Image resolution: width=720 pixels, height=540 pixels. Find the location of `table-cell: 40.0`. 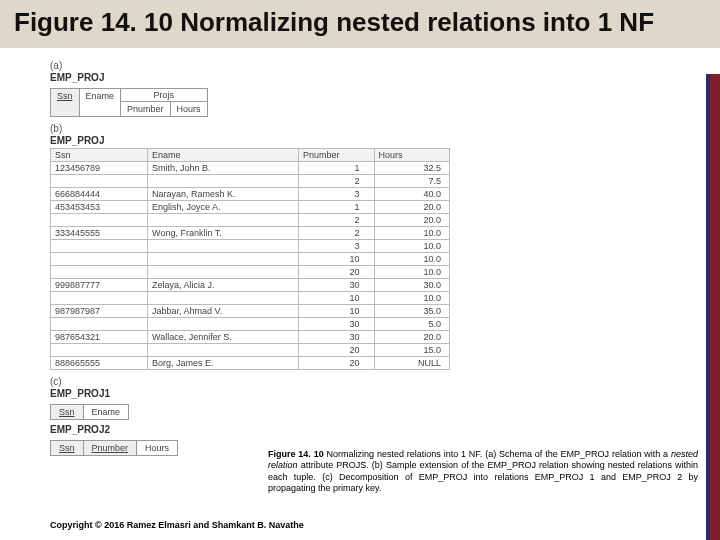

table-cell: 40.0 is located at coordinates (412, 194).